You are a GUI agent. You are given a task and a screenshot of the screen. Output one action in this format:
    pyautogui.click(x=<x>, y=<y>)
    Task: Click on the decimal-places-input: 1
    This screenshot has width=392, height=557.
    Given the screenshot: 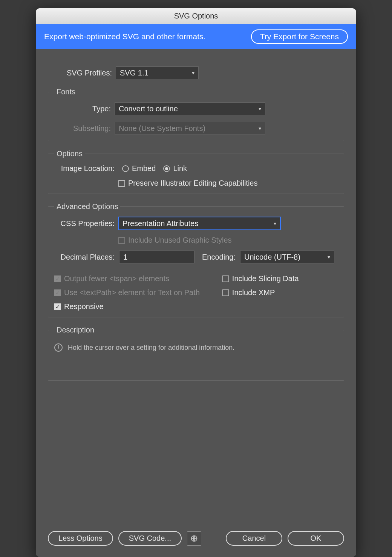 What is the action you would take?
    pyautogui.click(x=157, y=257)
    